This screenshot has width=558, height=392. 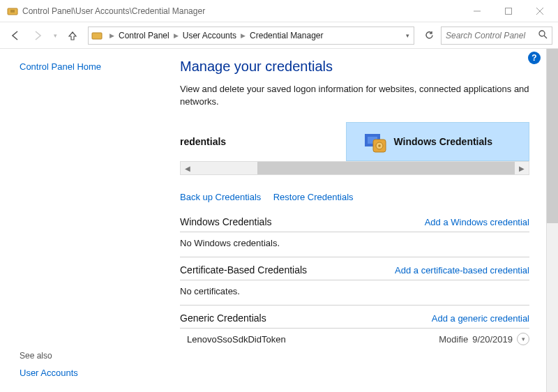 What do you see at coordinates (354, 168) in the screenshot?
I see `horizontal-scrollbar: ◀ ▶` at bounding box center [354, 168].